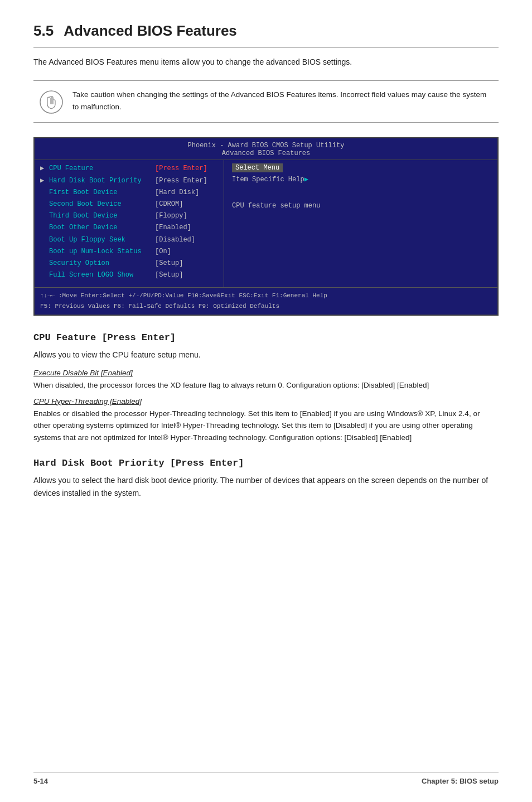  What do you see at coordinates (175, 240) in the screenshot?
I see `bios-row-value: [Disabled]` at bounding box center [175, 240].